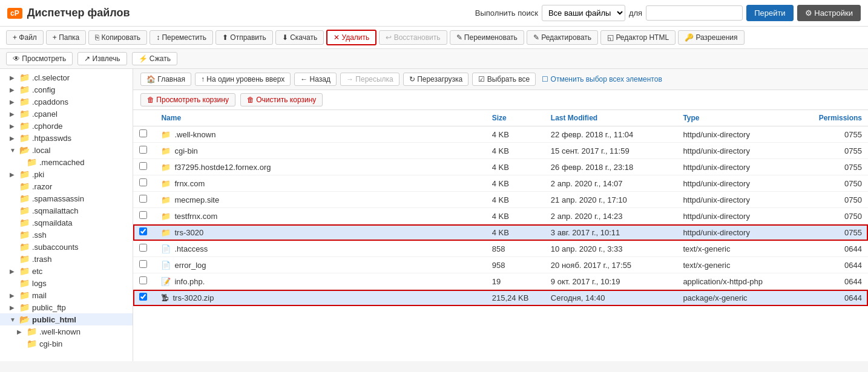 The image size is (868, 372). Describe the element at coordinates (562, 38) in the screenshot. I see `edit-button: ✎ Редактировать` at that location.